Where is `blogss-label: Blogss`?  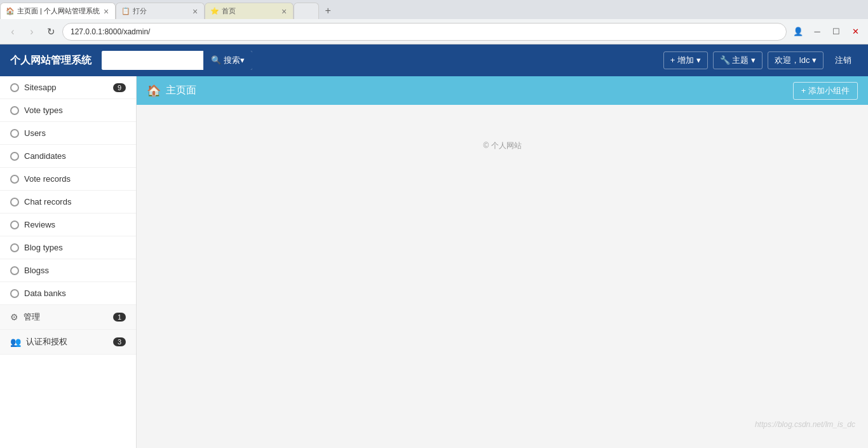
blogss-label: Blogss is located at coordinates (37, 271).